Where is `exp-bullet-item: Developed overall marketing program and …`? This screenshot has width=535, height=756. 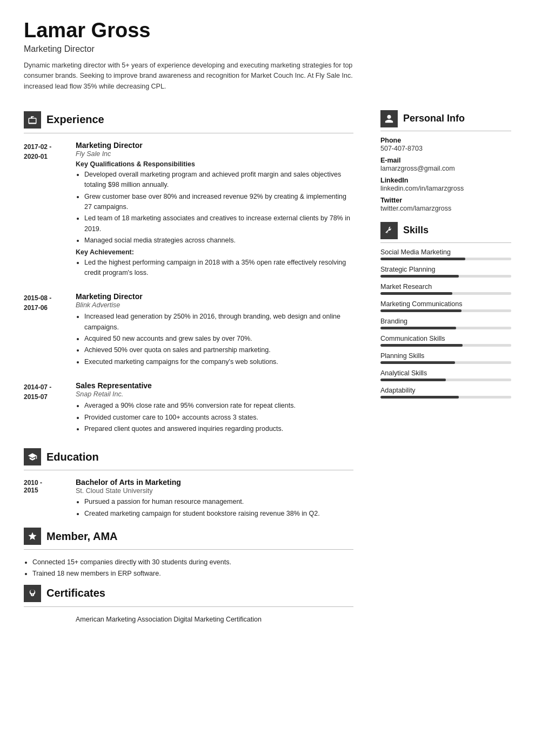
exp-bullet-item: Developed overall marketing program and … is located at coordinates (219, 180).